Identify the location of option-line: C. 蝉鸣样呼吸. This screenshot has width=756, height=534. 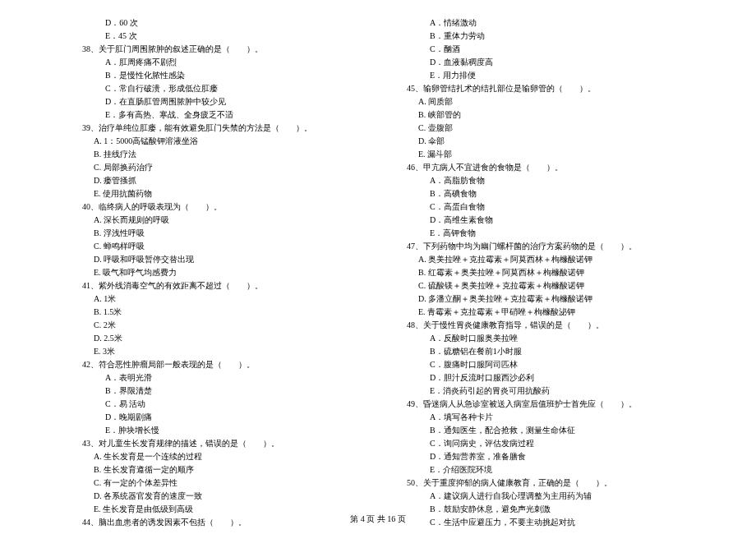
(232, 246).